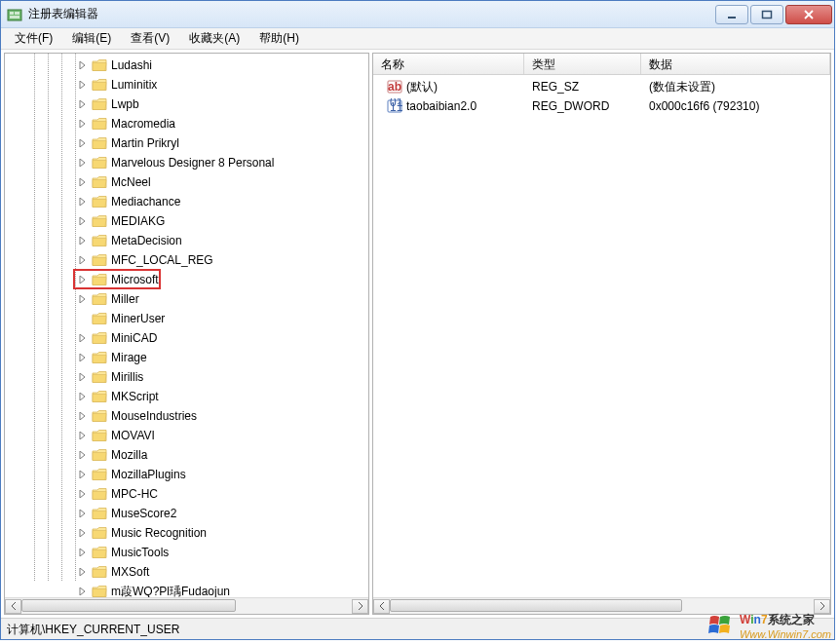 The image size is (839, 644). I want to click on maximize-button, so click(767, 15).